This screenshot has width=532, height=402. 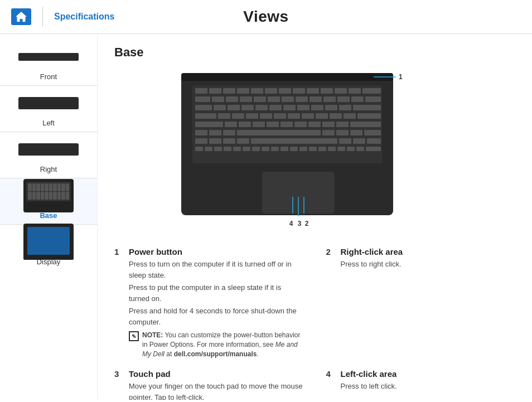 I want to click on display-thumbnail, so click(x=49, y=242).